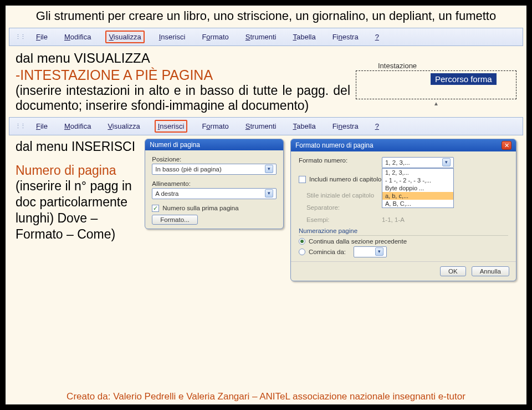 Image resolution: width=532 pixels, height=410 pixels. I want to click on dialog2-title: Formato numero di pagina, so click(335, 145).